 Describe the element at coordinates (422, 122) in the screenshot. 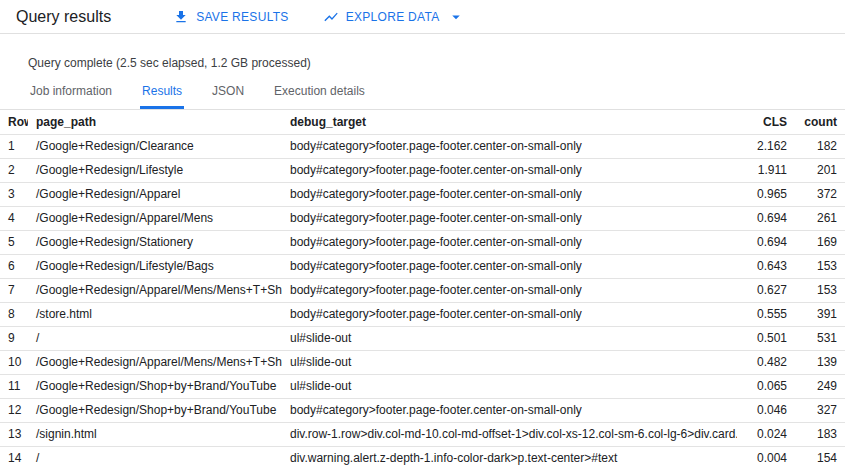

I see `results-table-header: Row page_path debug_target CLS count` at that location.